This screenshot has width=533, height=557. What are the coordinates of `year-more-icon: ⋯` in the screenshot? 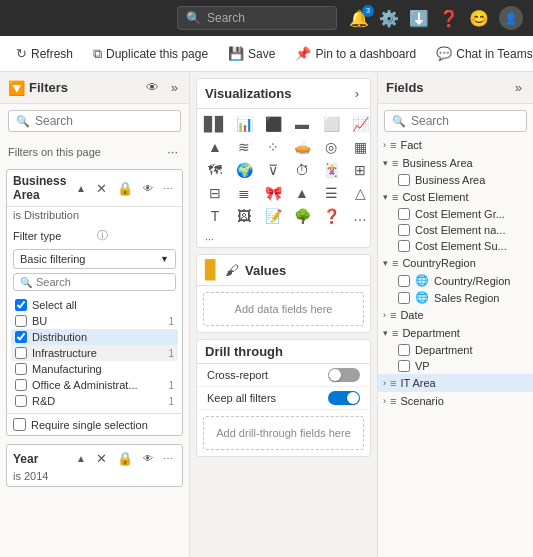 It's located at (168, 458).